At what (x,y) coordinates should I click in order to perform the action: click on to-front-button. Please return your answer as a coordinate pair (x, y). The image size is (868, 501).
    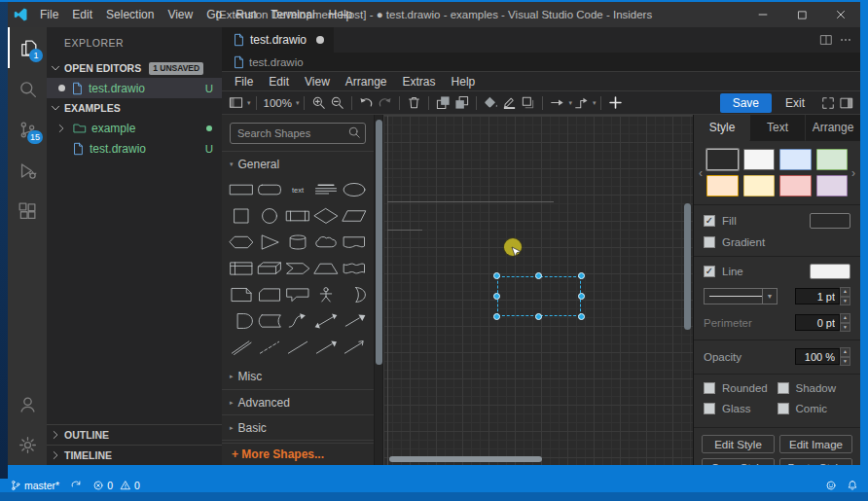
    Looking at the image, I should click on (444, 103).